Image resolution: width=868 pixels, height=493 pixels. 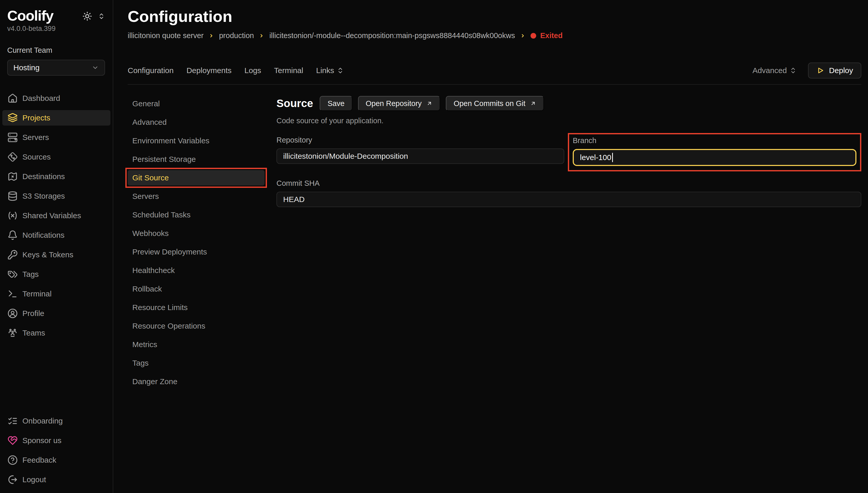 What do you see at coordinates (336, 104) in the screenshot?
I see `save-button: Save` at bounding box center [336, 104].